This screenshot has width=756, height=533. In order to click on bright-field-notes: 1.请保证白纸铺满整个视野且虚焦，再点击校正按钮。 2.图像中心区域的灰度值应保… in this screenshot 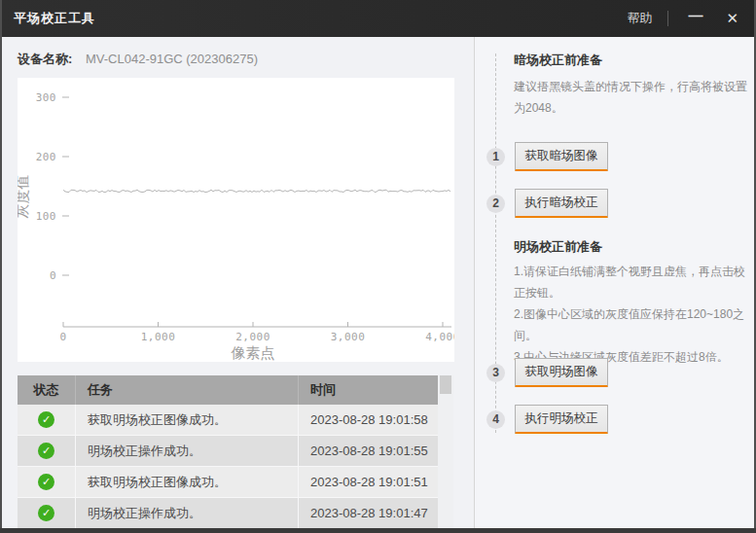, I will do `click(631, 314)`.